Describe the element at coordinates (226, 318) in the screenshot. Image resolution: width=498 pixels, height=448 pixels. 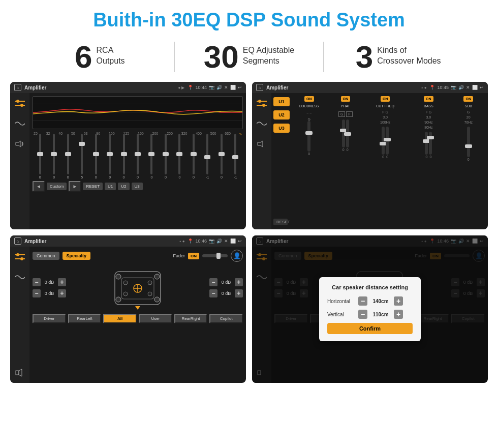
I see `copilot-btn: Copilot` at that location.